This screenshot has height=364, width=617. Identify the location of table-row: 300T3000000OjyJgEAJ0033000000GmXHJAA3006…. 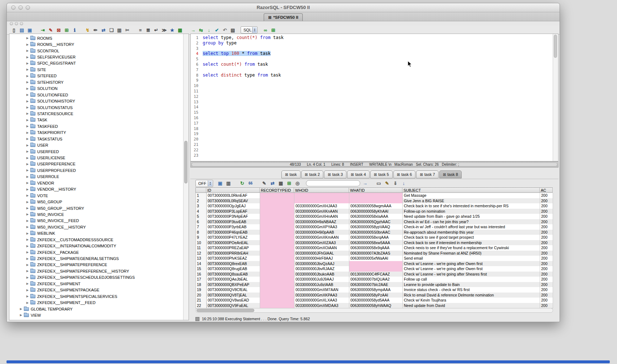
(374, 206).